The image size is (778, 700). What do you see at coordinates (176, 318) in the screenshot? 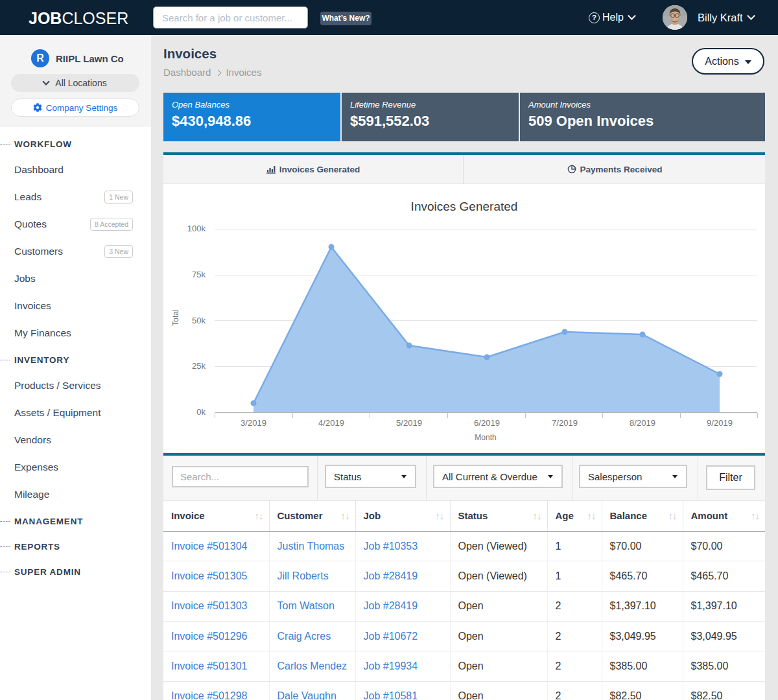
I see `svg-text: Total` at bounding box center [176, 318].